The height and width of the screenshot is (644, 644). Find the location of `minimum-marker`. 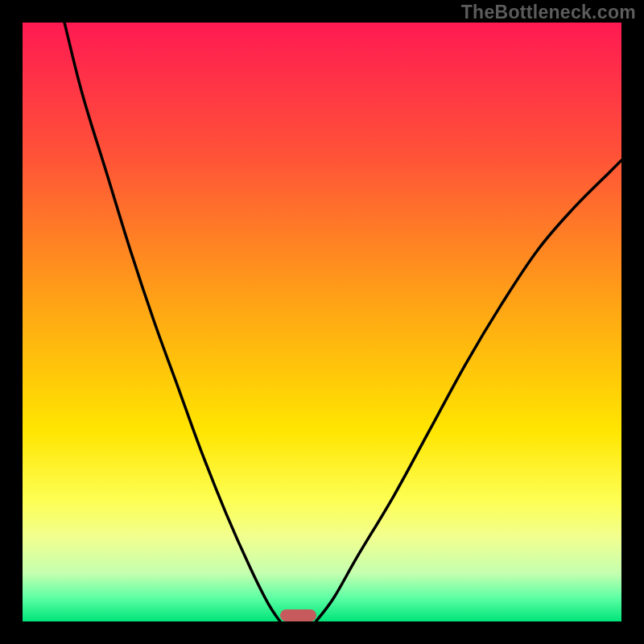

minimum-marker is located at coordinates (298, 615).